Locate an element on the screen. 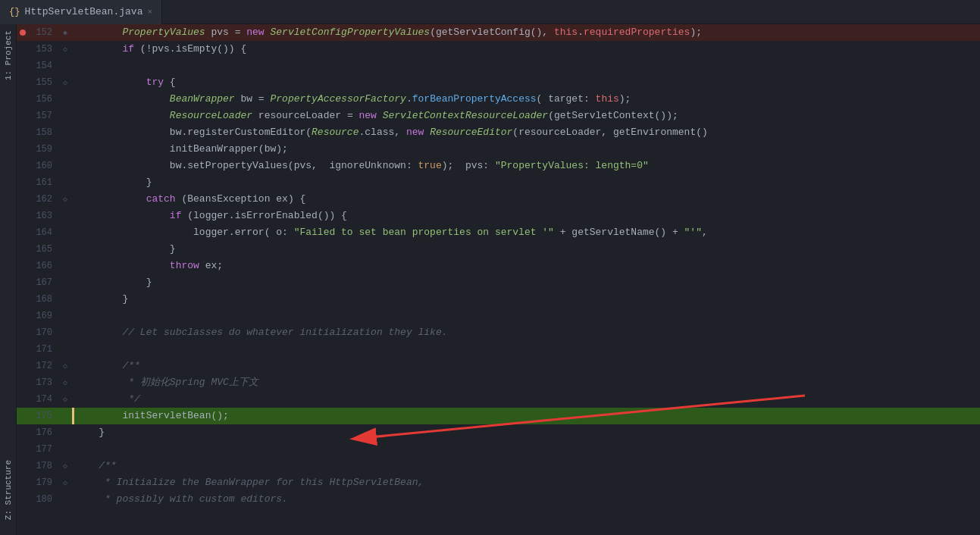 The image size is (980, 535). code-line: 176 } is located at coordinates (499, 433).